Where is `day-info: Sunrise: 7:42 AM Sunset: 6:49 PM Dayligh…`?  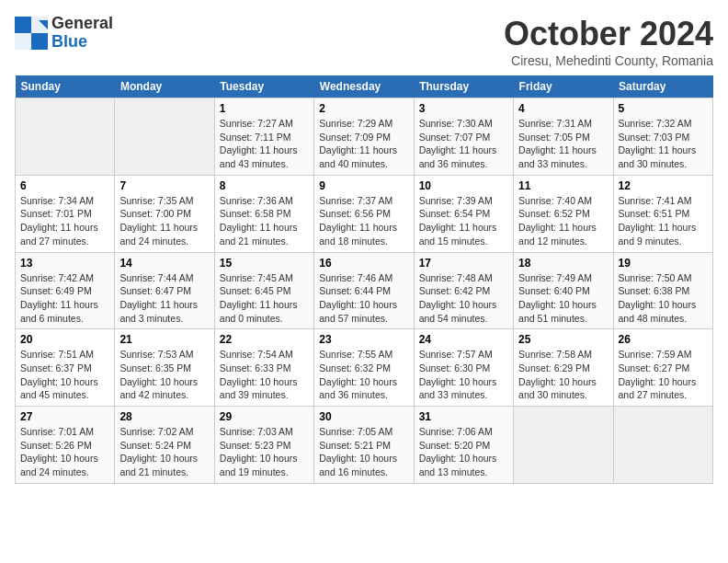 day-info: Sunrise: 7:42 AM Sunset: 6:49 PM Dayligh… is located at coordinates (64, 298).